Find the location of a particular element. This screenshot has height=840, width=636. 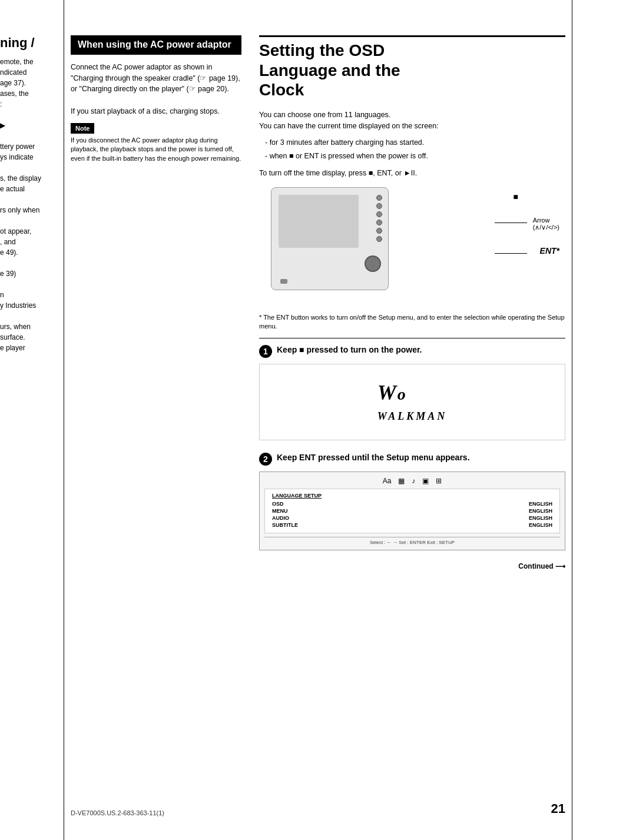

device-image is located at coordinates (330, 239).